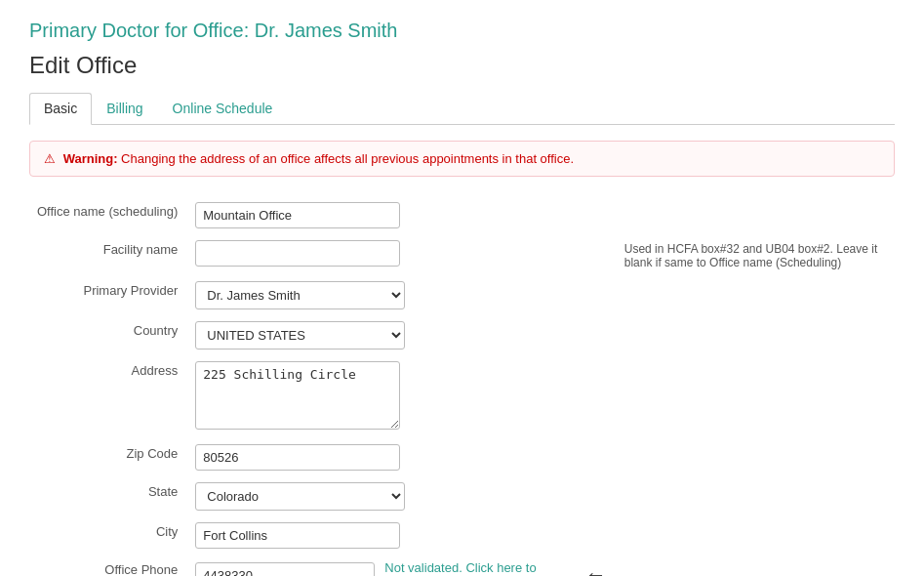  Describe the element at coordinates (462, 295) in the screenshot. I see `primary-provider-row: Primary Provider Dr. James Smith` at that location.